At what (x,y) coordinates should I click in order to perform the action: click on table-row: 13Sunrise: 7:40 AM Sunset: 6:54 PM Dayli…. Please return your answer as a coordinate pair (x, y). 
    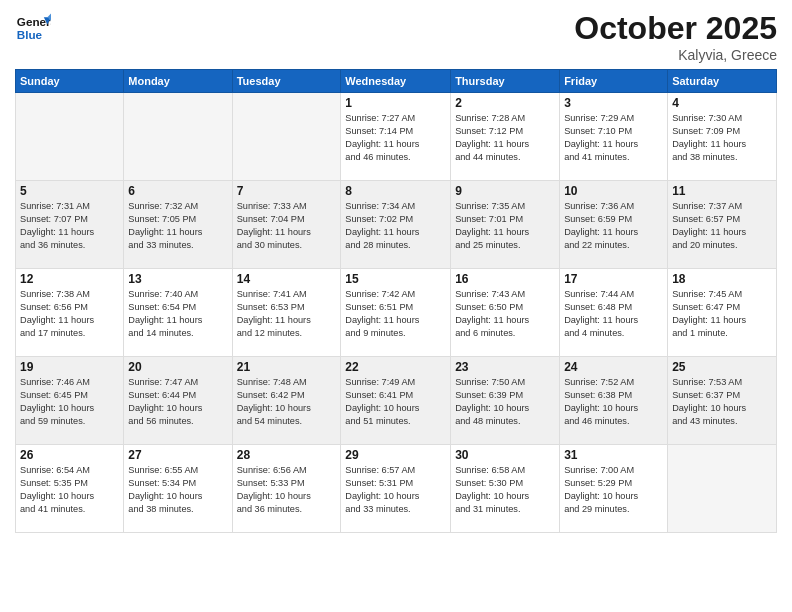
    Looking at the image, I should click on (178, 313).